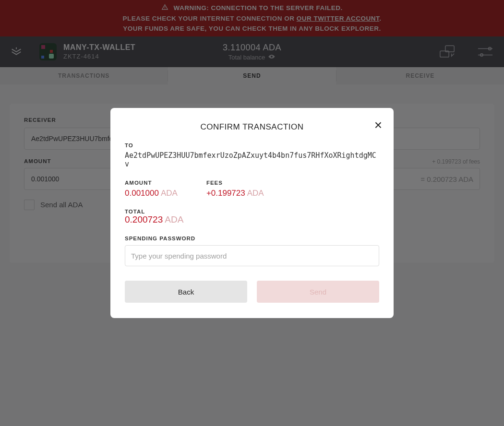 The width and height of the screenshot is (504, 426). I want to click on modal-total-currency: ADA, so click(174, 220).